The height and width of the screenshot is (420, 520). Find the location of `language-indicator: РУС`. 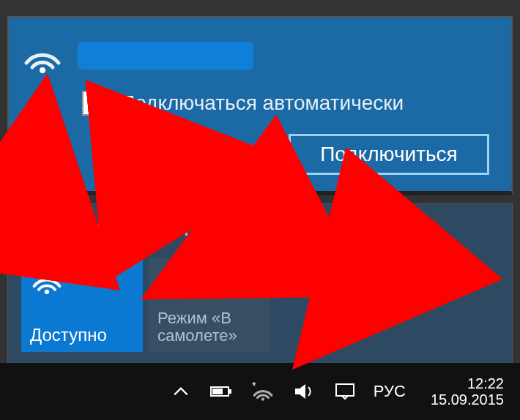

language-indicator: РУС is located at coordinates (390, 391).